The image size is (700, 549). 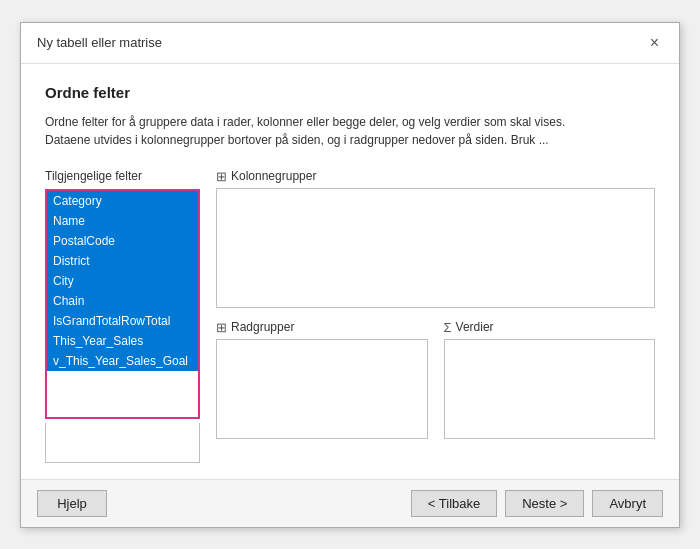 I want to click on field-item-chain: Chain, so click(x=122, y=301).